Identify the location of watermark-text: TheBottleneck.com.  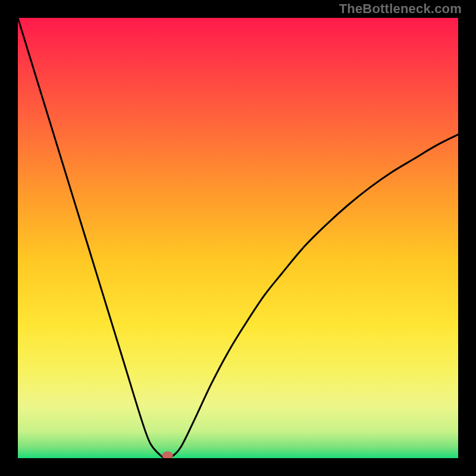
(400, 9).